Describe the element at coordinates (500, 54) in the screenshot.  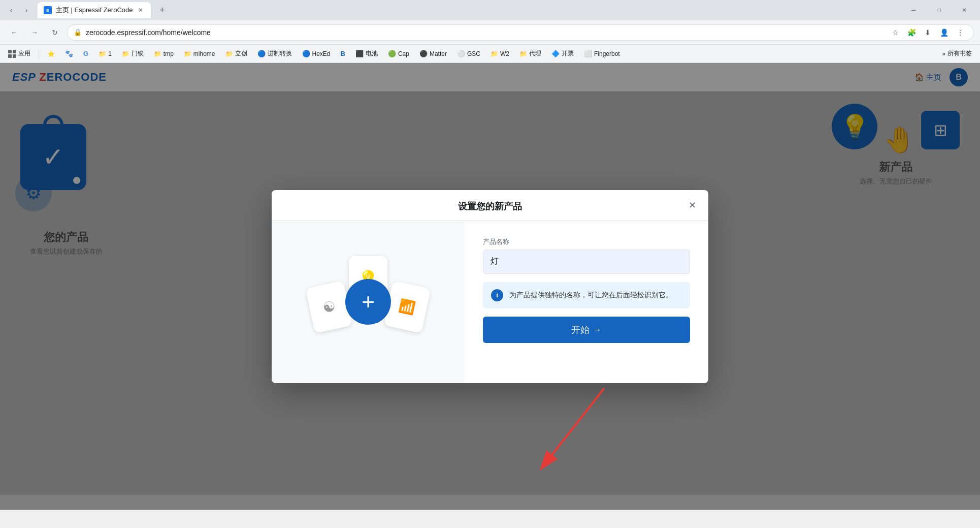
I see `bookmark-w2: 📁 W2` at that location.